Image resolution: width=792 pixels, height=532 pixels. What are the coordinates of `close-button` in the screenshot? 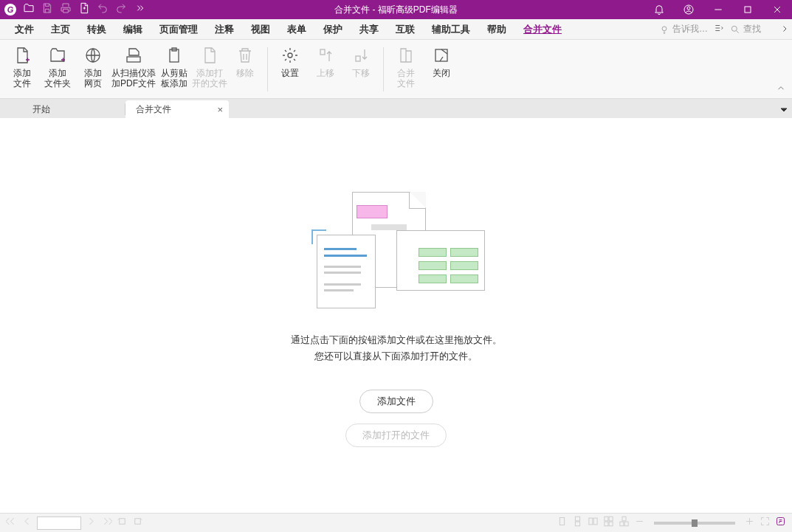 It's located at (777, 10).